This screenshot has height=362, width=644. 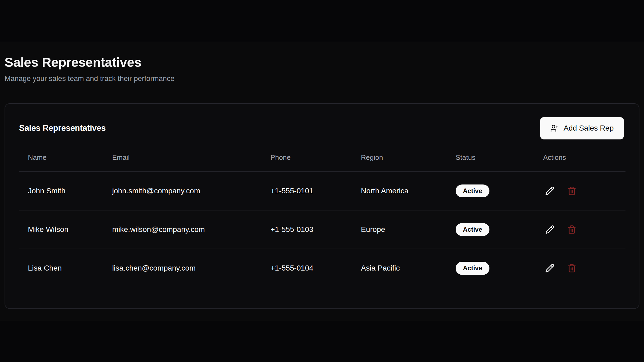 I want to click on page-title: Sales Representatives, so click(x=322, y=62).